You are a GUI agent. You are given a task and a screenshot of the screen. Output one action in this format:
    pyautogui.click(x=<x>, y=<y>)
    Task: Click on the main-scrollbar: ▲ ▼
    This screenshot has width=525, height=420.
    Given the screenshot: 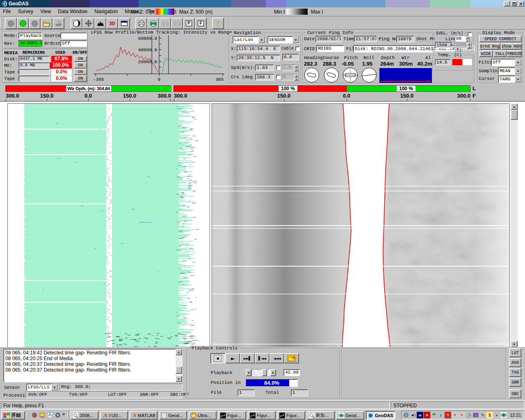 What is the action you would take?
    pyautogui.click(x=514, y=226)
    